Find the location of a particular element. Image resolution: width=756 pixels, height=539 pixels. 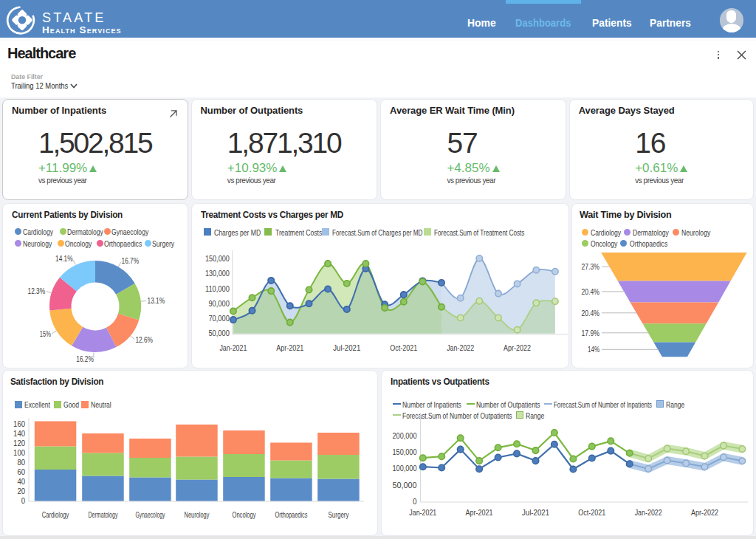

svg-text: 140 is located at coordinates (19, 433).